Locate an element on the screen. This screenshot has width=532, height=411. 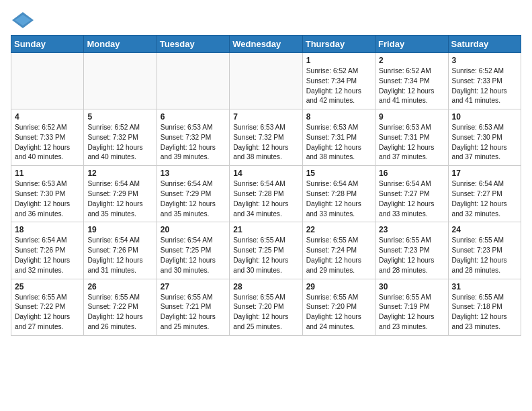
day-number: 12 is located at coordinates (120, 173).